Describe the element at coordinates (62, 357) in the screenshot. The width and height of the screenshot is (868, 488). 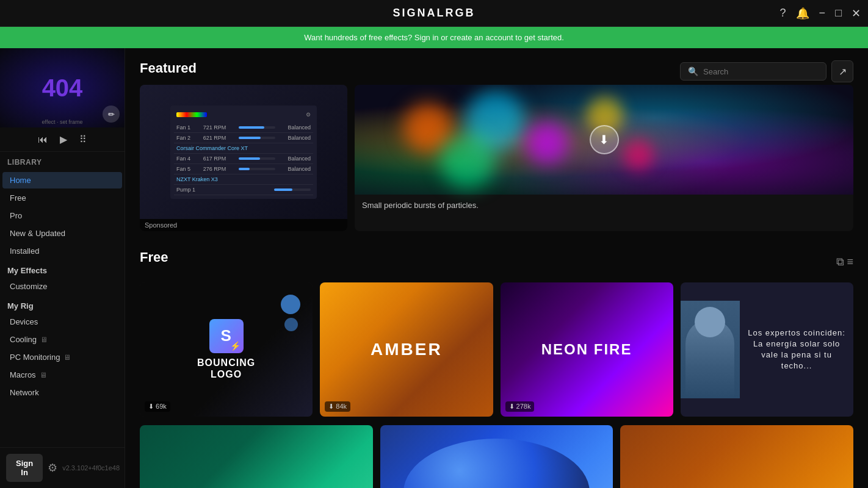
I see `sidebar-item-pc-monitoring: PC Monitoring 🖥` at that location.